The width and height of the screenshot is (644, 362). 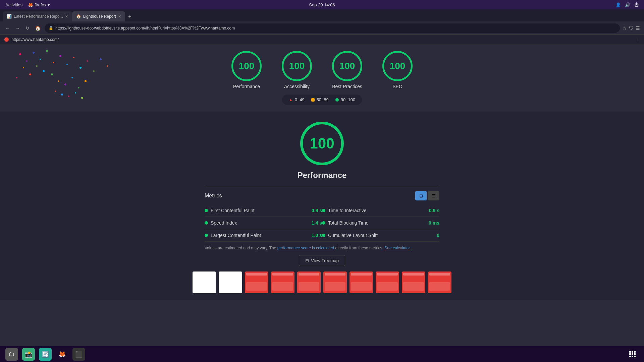 I want to click on metrics-title: Metrics, so click(x=213, y=196).